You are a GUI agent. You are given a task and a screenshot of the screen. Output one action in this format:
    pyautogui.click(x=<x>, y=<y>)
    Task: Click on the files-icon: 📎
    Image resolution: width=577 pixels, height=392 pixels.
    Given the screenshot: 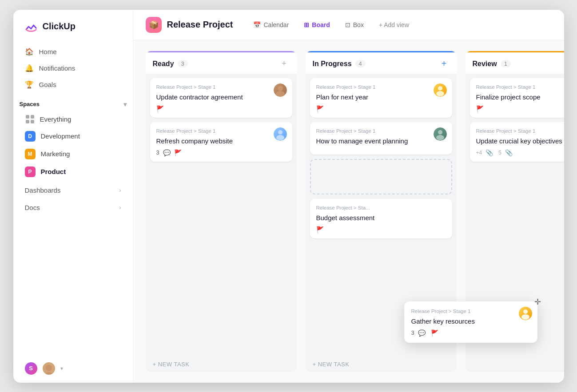 What is the action you would take?
    pyautogui.click(x=509, y=153)
    